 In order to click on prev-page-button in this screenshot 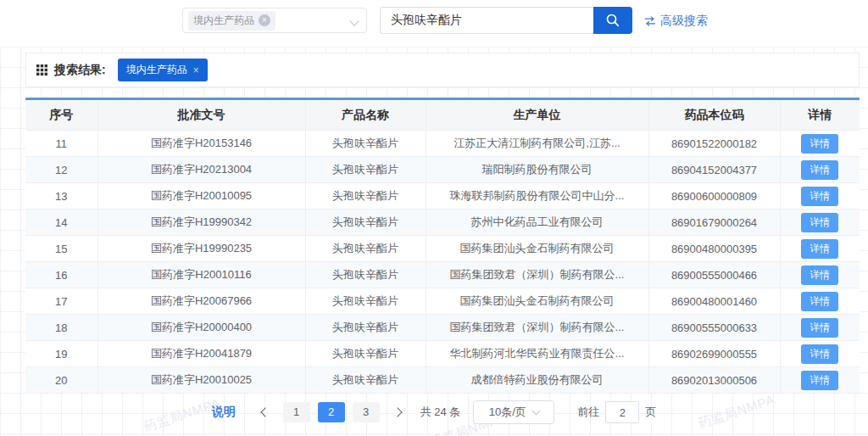, I will do `click(265, 412)`.